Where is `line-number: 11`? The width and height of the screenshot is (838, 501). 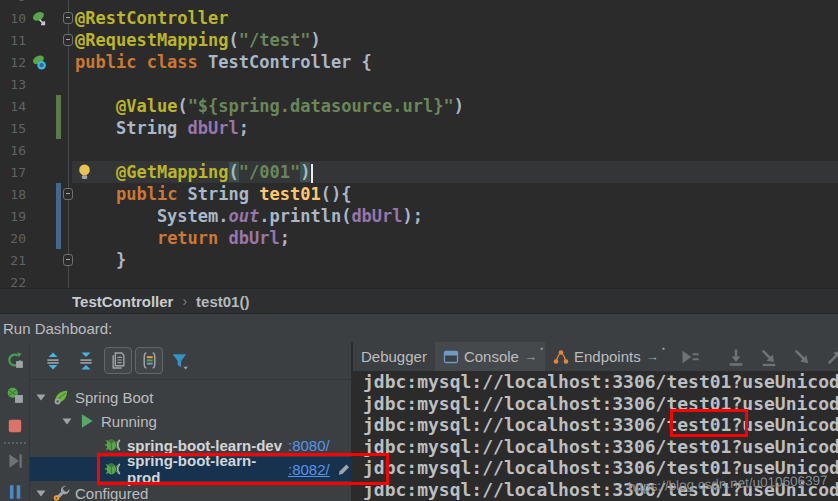
line-number: 11 is located at coordinates (13, 40).